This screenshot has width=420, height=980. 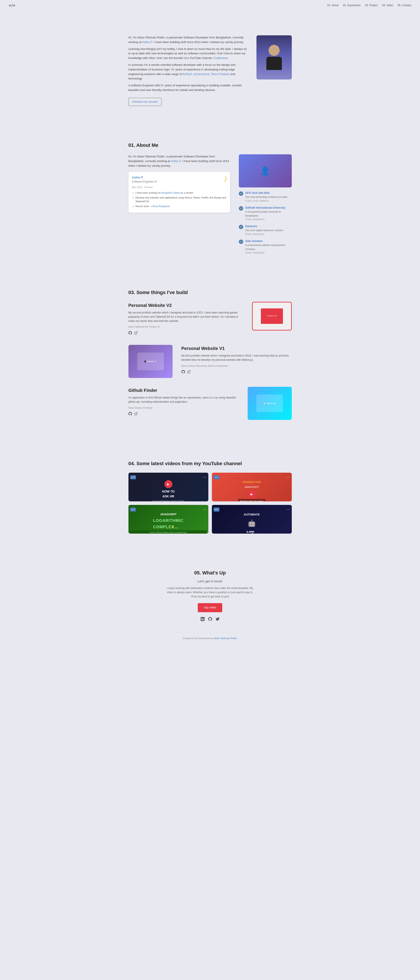 I want to click on person-head-shape, so click(x=274, y=50).